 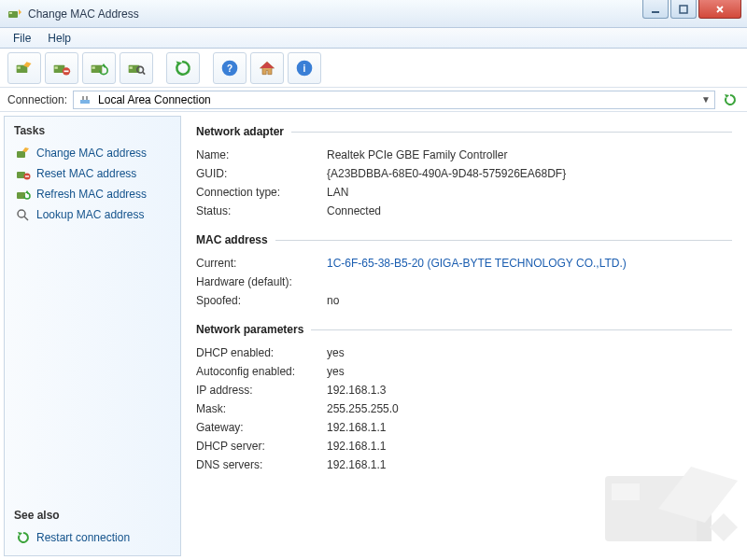 What do you see at coordinates (86, 174) in the screenshot?
I see `task-label: Reset MAC address` at bounding box center [86, 174].